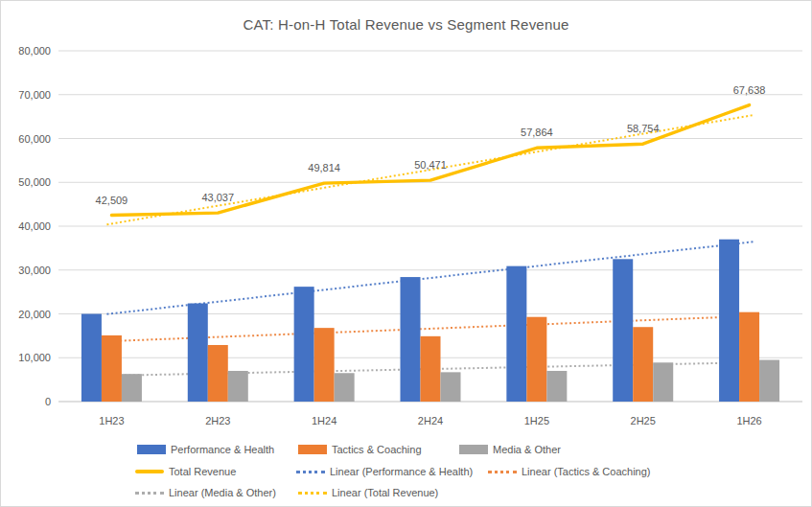 The width and height of the screenshot is (812, 507). I want to click on data-label: 49,814, so click(324, 168).